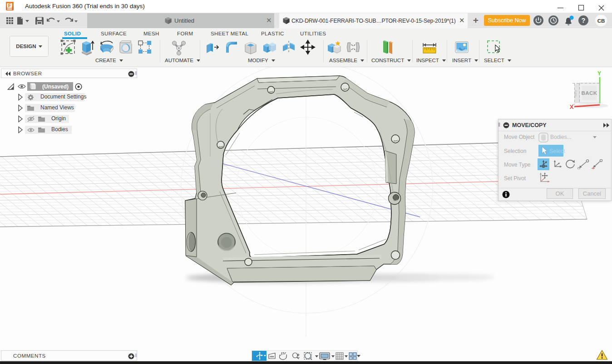 Image resolution: width=612 pixels, height=364 pixels. I want to click on svg-text: CB, so click(601, 21).